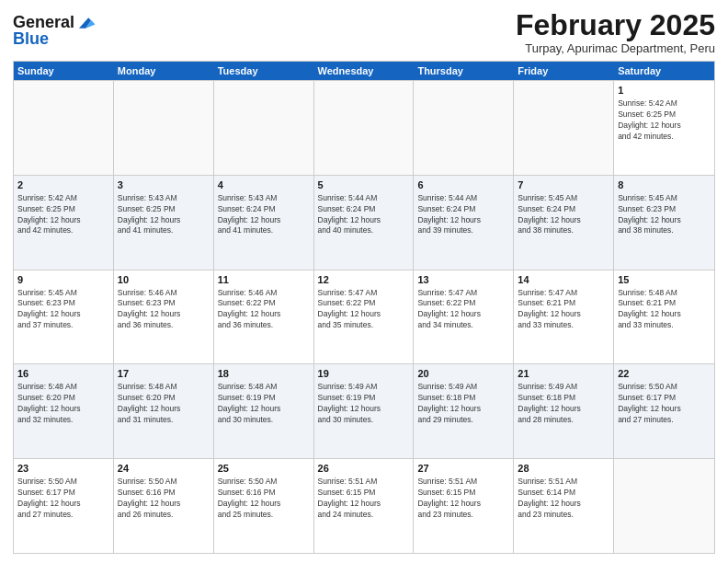 The width and height of the screenshot is (728, 563). I want to click on cal-cell-2-7: 8Sunrise: 5:45 AM Sunset: 6:23 PM Daylig…, so click(664, 223).